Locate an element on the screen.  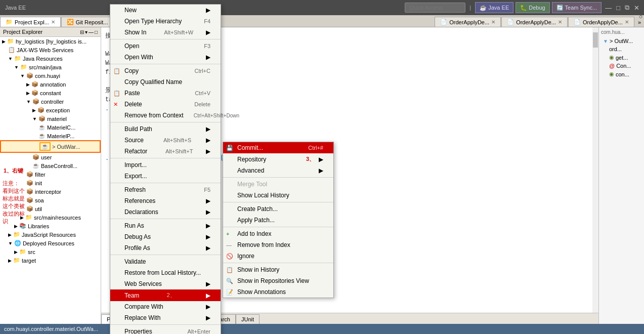
menu-item-debug-as: Debug As ▶ is located at coordinates (165, 237).